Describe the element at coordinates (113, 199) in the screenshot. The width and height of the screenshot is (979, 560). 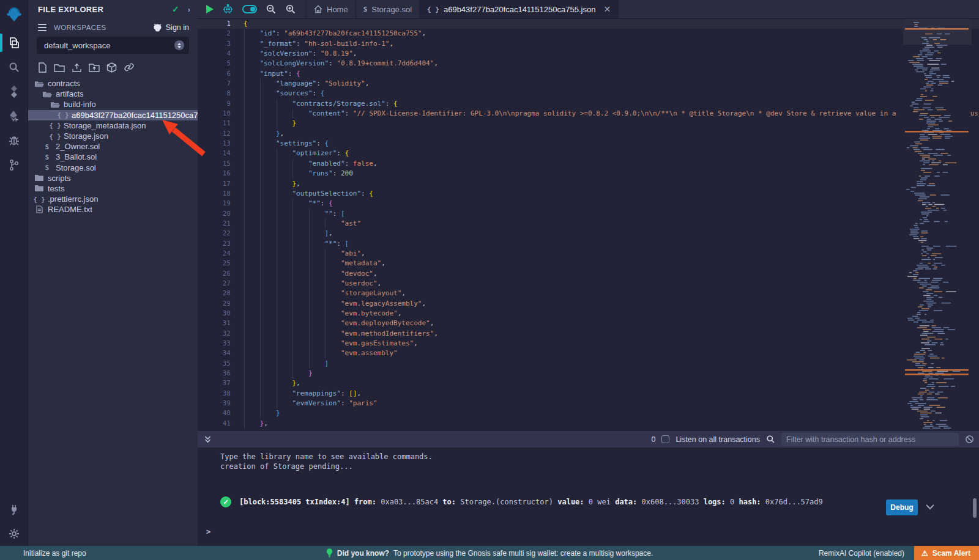
I see `tree-item--prettierrc-json: { }.prettierrc.json` at that location.